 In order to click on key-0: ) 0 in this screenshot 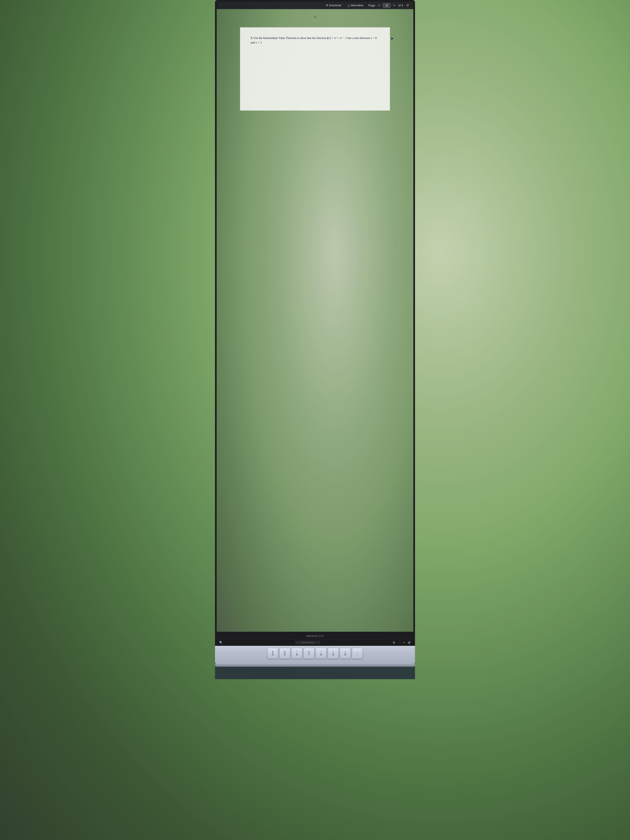, I will do `click(345, 653)`.